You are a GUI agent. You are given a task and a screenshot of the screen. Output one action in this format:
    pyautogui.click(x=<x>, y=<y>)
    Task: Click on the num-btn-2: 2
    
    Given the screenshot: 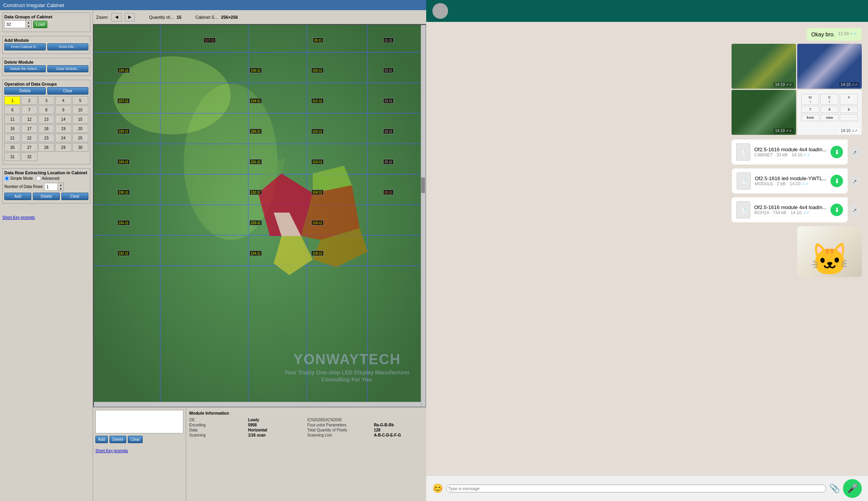 What is the action you would take?
    pyautogui.click(x=29, y=100)
    